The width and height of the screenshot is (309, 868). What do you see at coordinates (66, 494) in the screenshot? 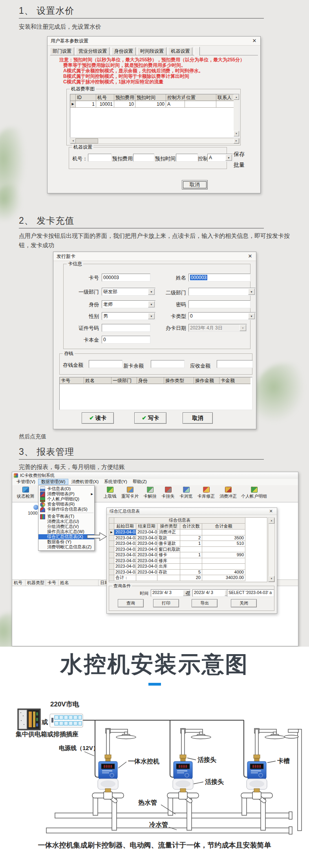
I see `menu-item-consume-detail: 消费明细表(P)▶` at bounding box center [66, 494].